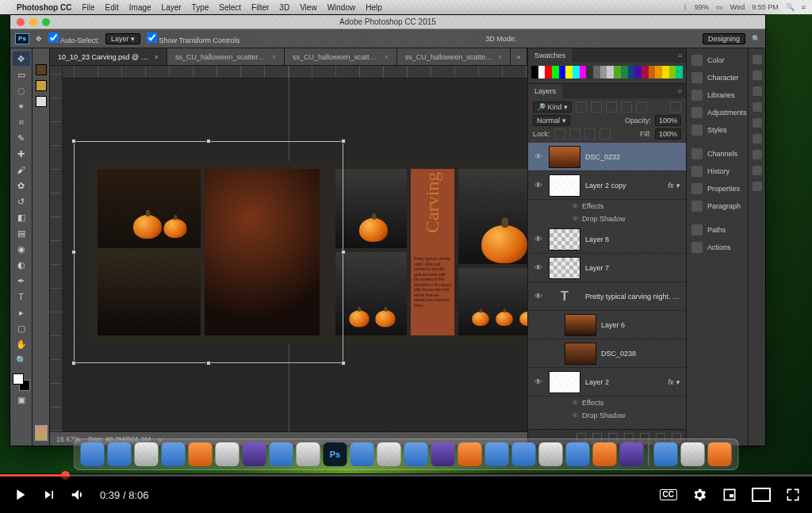 This screenshot has width=812, height=513. I want to click on lock-pixels-icon, so click(575, 134).